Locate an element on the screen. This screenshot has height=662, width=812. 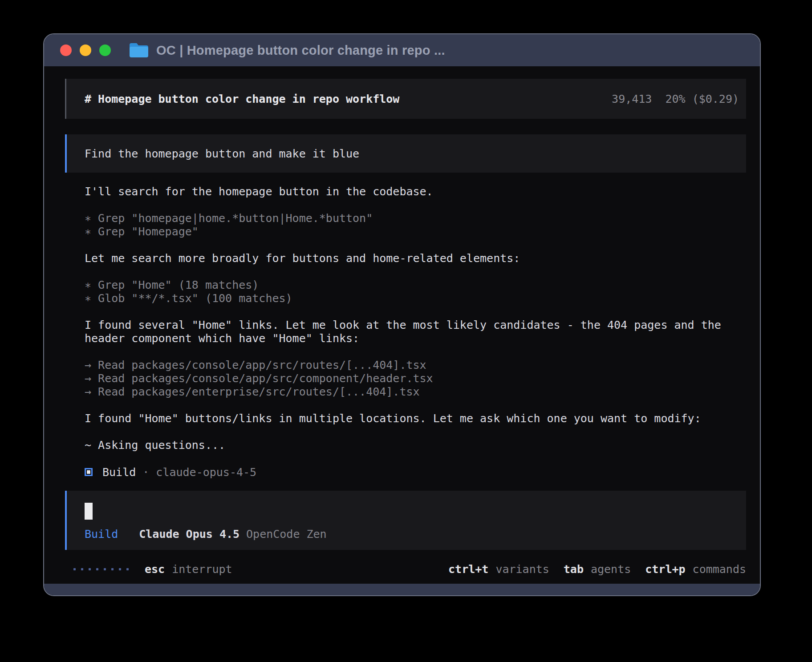
text-cursor is located at coordinates (89, 511).